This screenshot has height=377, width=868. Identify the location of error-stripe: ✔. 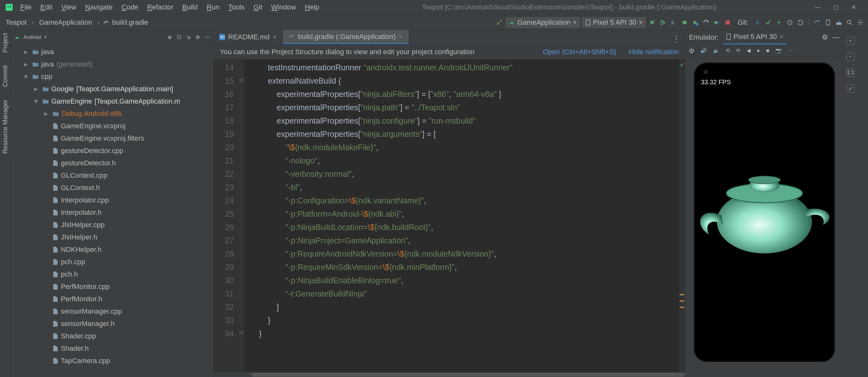
(682, 216).